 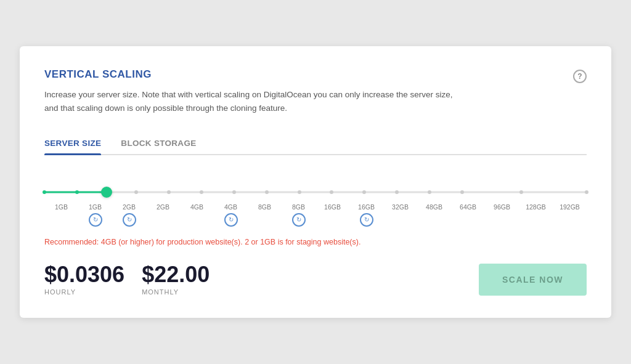 I want to click on slider-label-1: 1GB ↻, so click(x=95, y=215).